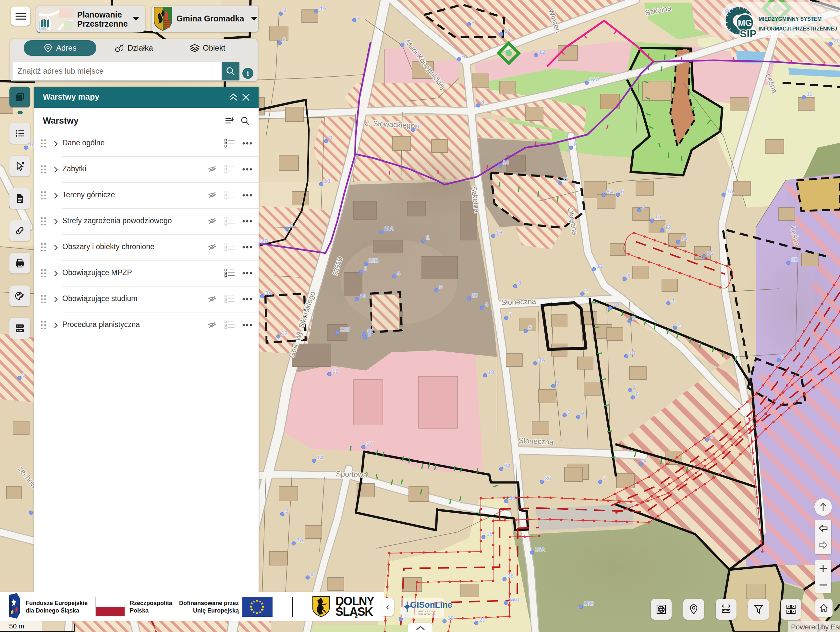 This screenshot has height=632, width=840. What do you see at coordinates (510, 576) in the screenshot?
I see `svg-text: 38` at bounding box center [510, 576].